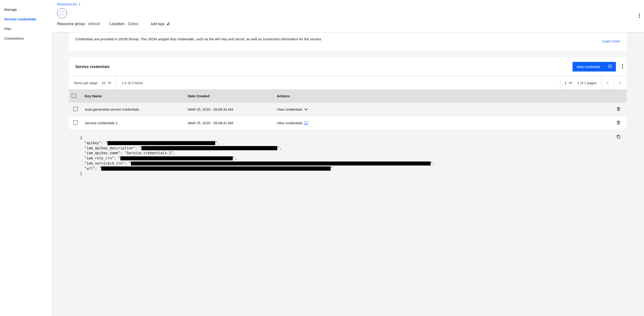 Image resolution: width=644 pixels, height=316 pixels. What do you see at coordinates (566, 83) in the screenshot?
I see `page-value: 1` at bounding box center [566, 83].